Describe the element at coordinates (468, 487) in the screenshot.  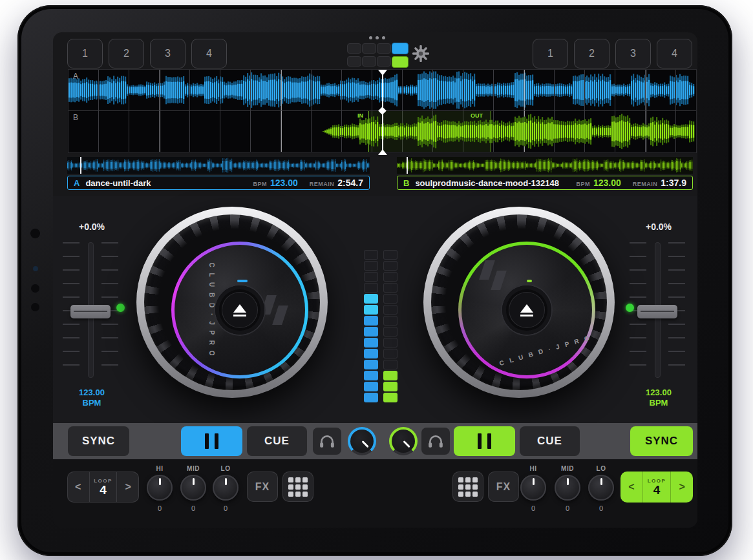
I see `pad-grid-icon` at that location.